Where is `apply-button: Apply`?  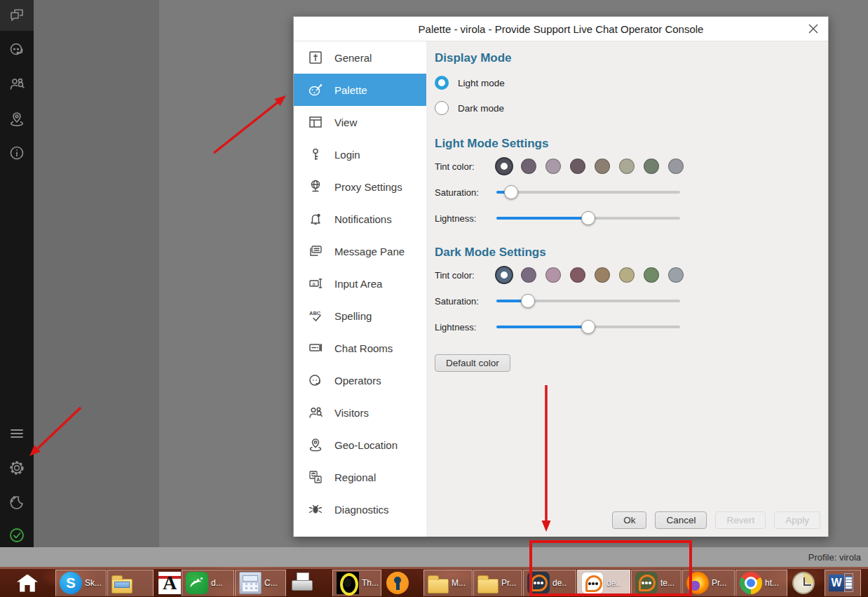
apply-button: Apply is located at coordinates (797, 521).